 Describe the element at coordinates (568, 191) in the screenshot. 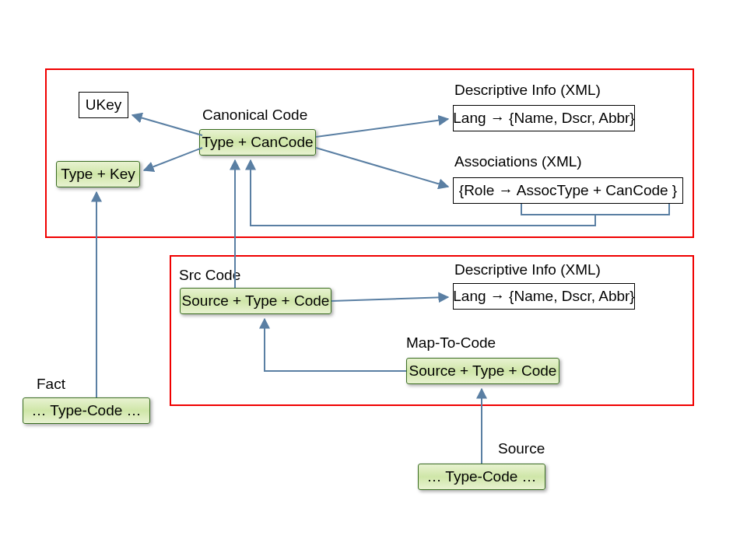

I see `box-role-map: {Role → AssocType + CanCode }` at that location.